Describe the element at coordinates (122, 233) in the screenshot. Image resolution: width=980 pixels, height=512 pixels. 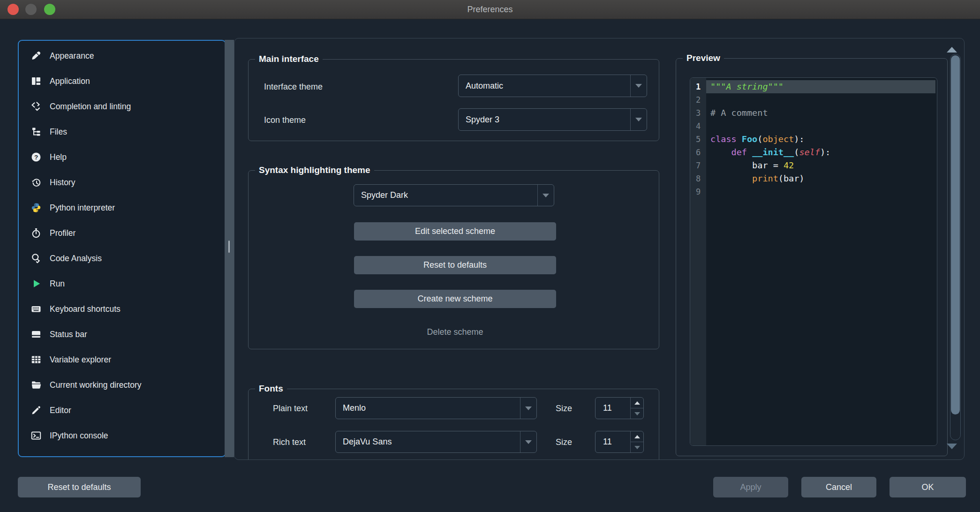
I see `sidebar-item-profiler: Profiler` at that location.